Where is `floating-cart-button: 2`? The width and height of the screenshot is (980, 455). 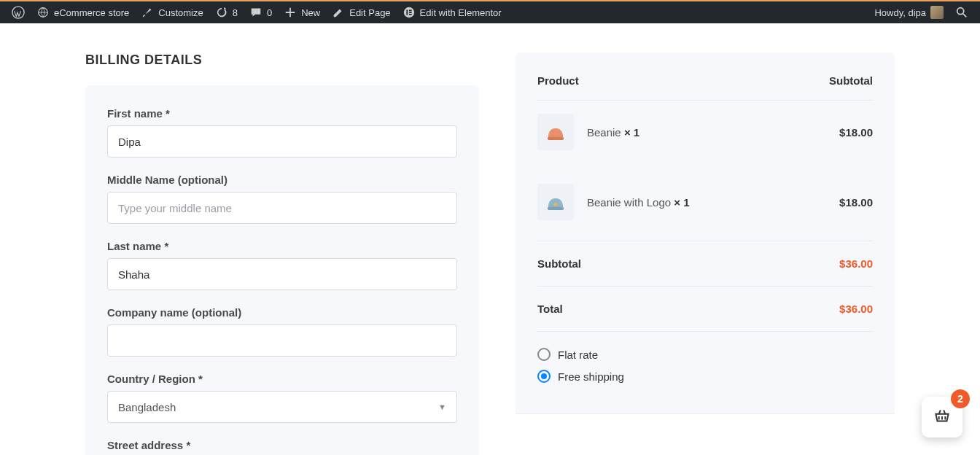 floating-cart-button: 2 is located at coordinates (942, 417).